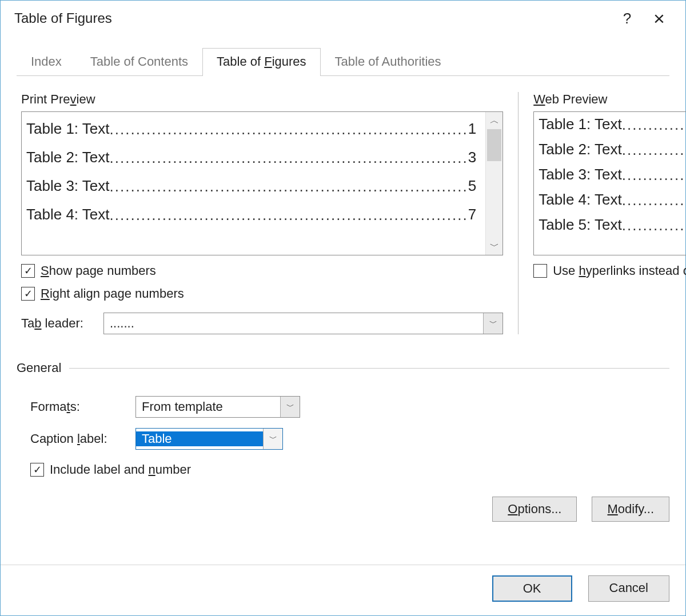  I want to click on options-button: Options..., so click(535, 509).